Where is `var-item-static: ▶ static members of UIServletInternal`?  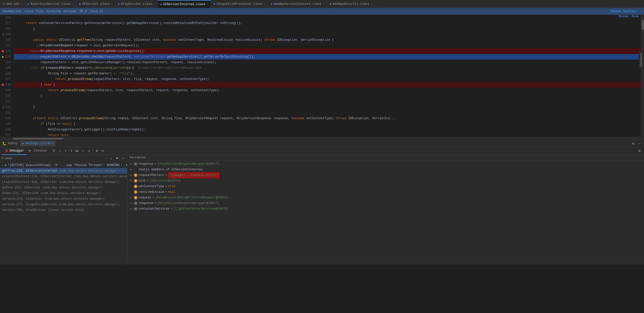 var-item-static: ▶ static members of UIServletInternal is located at coordinates (386, 170).